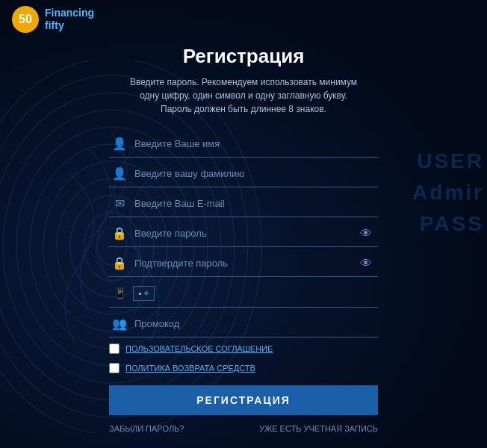 This screenshot has height=448, width=487. What do you see at coordinates (450, 224) in the screenshot?
I see `watermark-pass: PASS` at bounding box center [450, 224].